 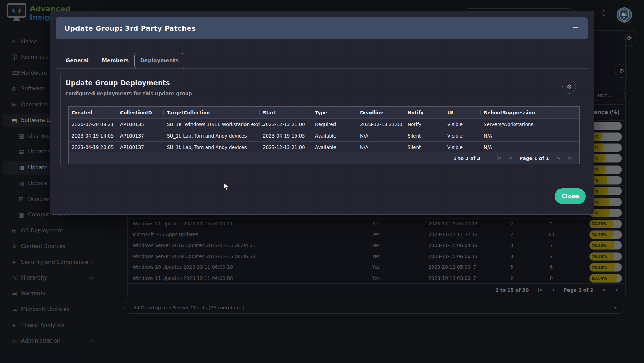 I want to click on first-page-icon: |<, so click(x=499, y=158).